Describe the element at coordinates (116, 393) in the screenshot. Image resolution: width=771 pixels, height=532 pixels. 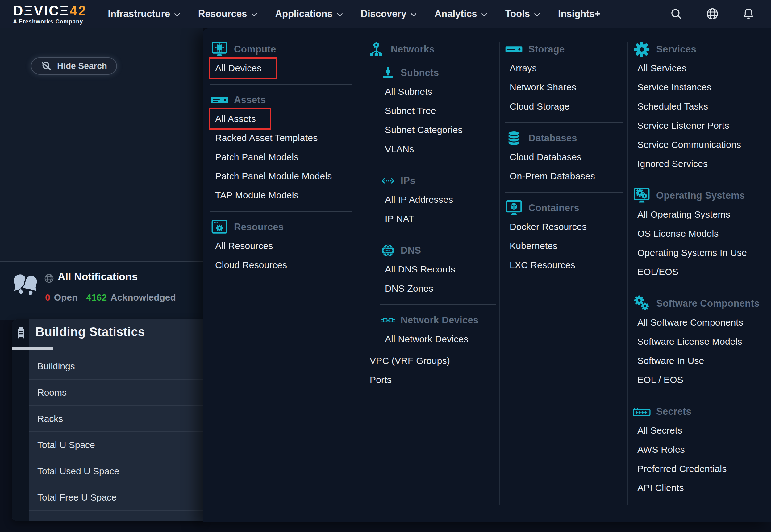
I see `building-row-rooms: Rooms` at that location.